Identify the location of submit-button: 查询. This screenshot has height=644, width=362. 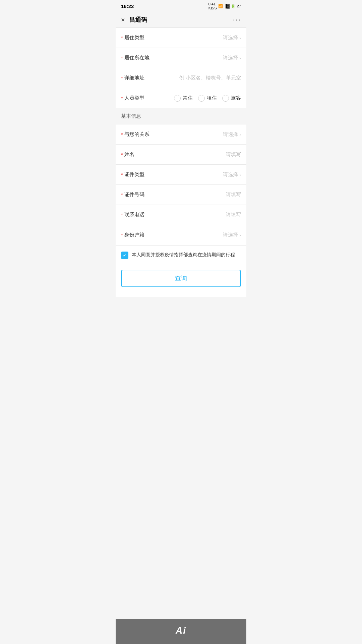
(181, 278).